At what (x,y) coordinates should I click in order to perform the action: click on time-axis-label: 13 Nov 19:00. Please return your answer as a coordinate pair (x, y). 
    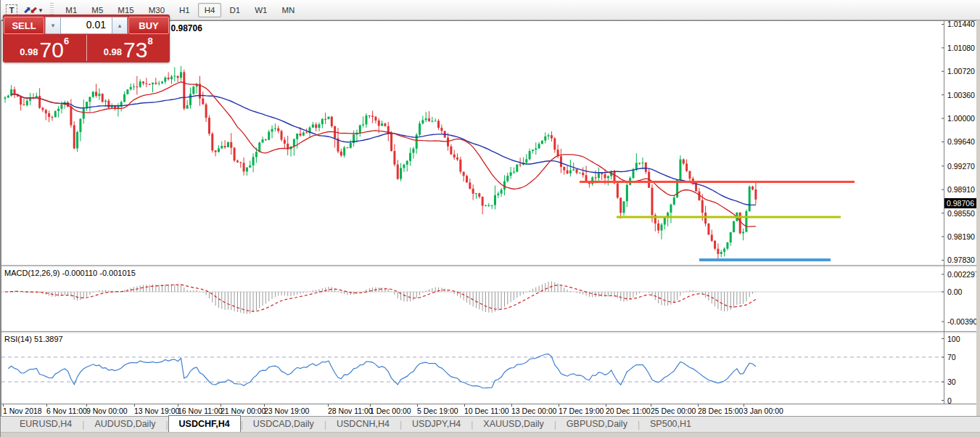
    Looking at the image, I should click on (157, 411).